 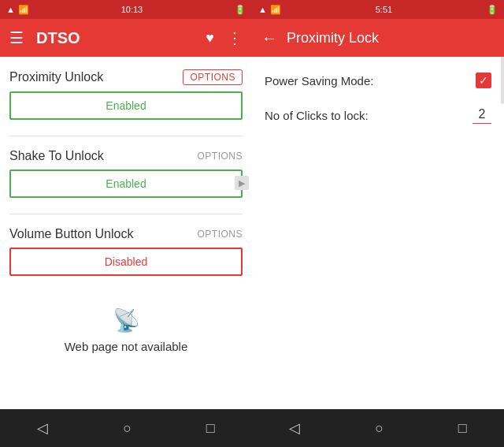 What do you see at coordinates (126, 428) in the screenshot?
I see `bottom-nav-left: ◁ ○ □` at bounding box center [126, 428].